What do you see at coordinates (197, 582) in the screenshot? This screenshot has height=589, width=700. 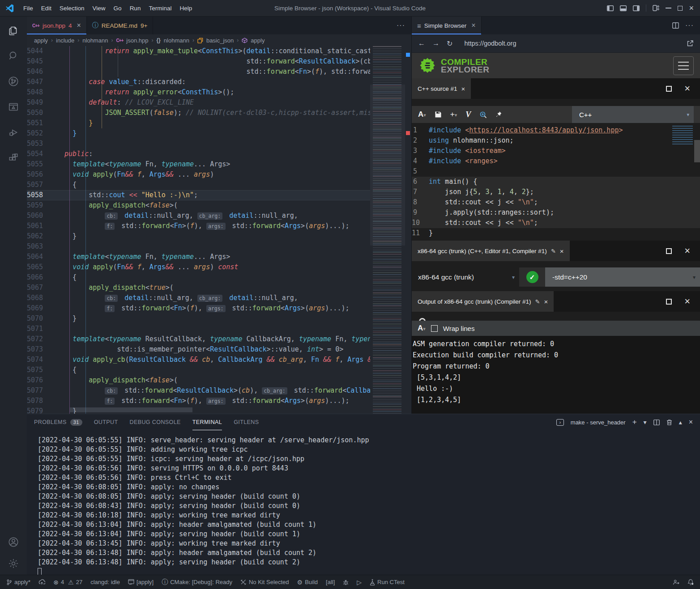 I see `cmake-status-item: ⓘCMake: [Debug]: Ready` at bounding box center [197, 582].